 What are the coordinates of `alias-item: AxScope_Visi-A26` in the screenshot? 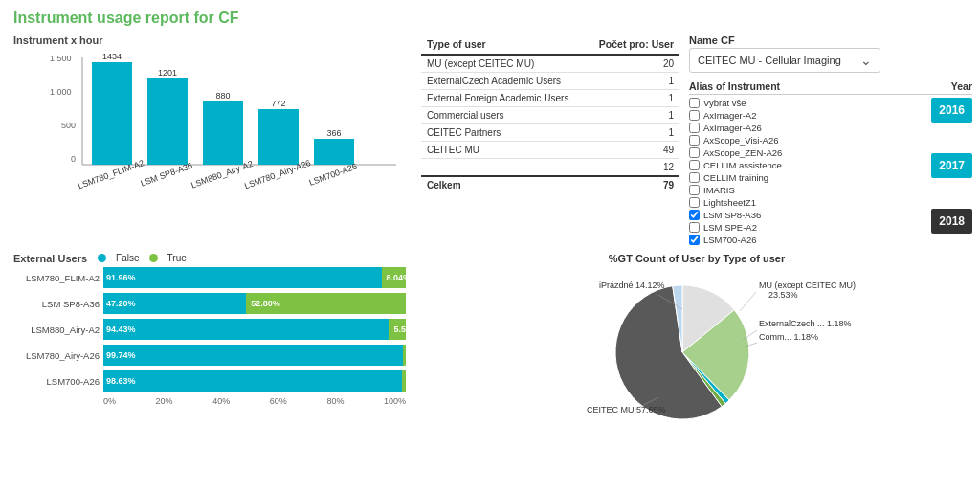 It's located at (808, 140).